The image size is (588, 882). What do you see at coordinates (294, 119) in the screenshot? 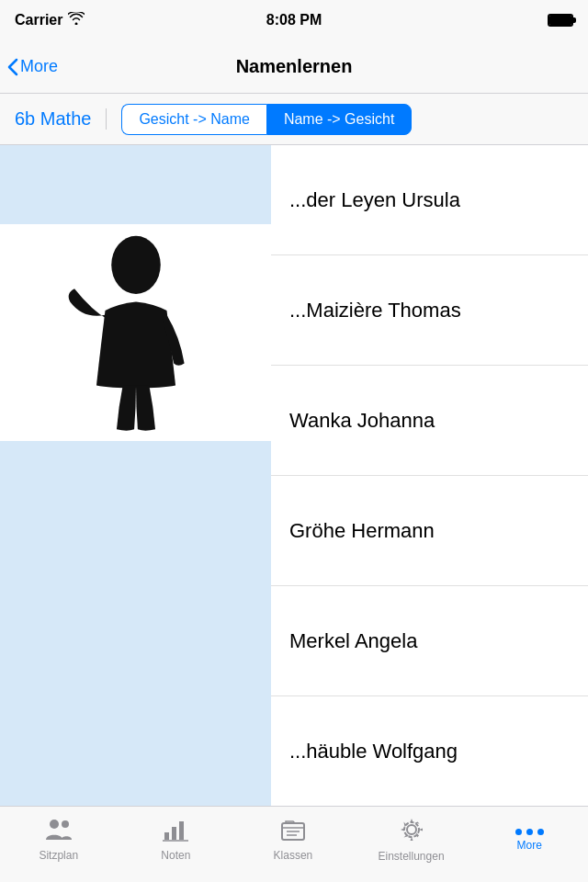
I see `filter-row: 6b Mathe Gesicht -> Name Name -> Gesicht` at bounding box center [294, 119].